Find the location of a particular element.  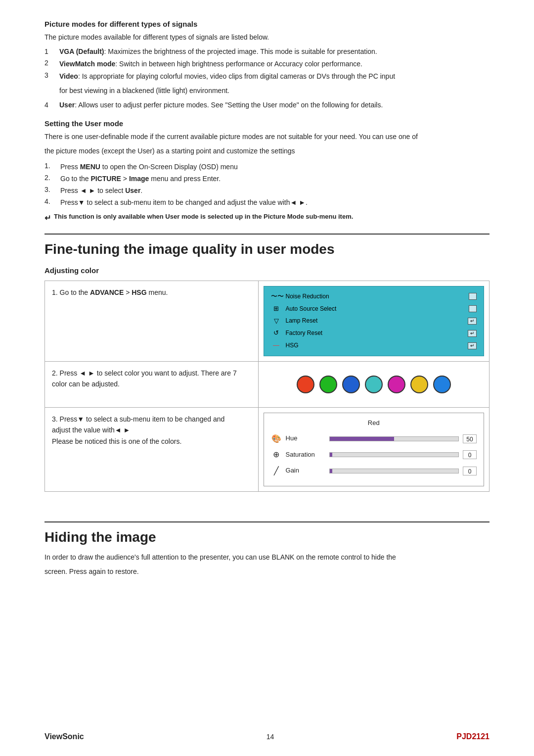

osd-row-hsg: — HSG ↵ is located at coordinates (374, 345).